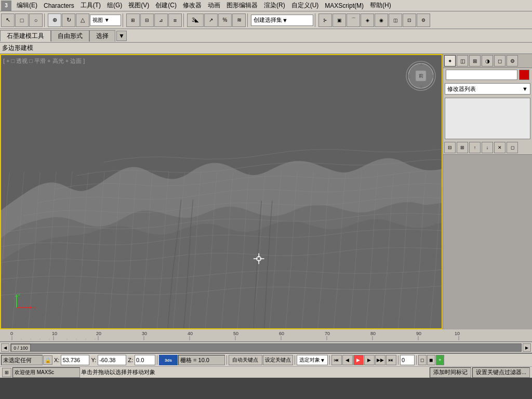 The image size is (532, 399). Describe the element at coordinates (266, 6) in the screenshot. I see `menu-bar: 3 编辑(E) Characters 工具(T) 组(G) 视图(V) 创建(C…` at that location.